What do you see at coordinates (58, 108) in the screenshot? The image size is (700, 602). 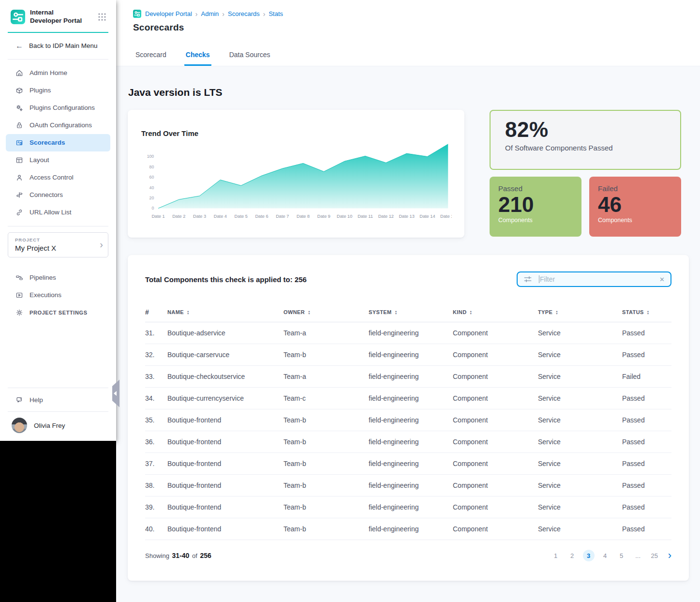 I see `sidebar-item-plugins-configurations: Plugins Configurations` at bounding box center [58, 108].